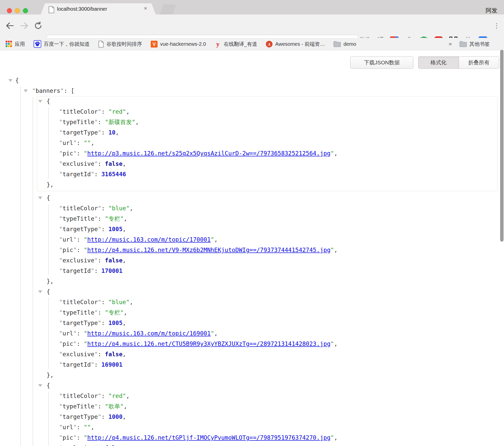 The image size is (504, 446). Describe the element at coordinates (116, 417) in the screenshot. I see `json-number-value: 1000` at that location.